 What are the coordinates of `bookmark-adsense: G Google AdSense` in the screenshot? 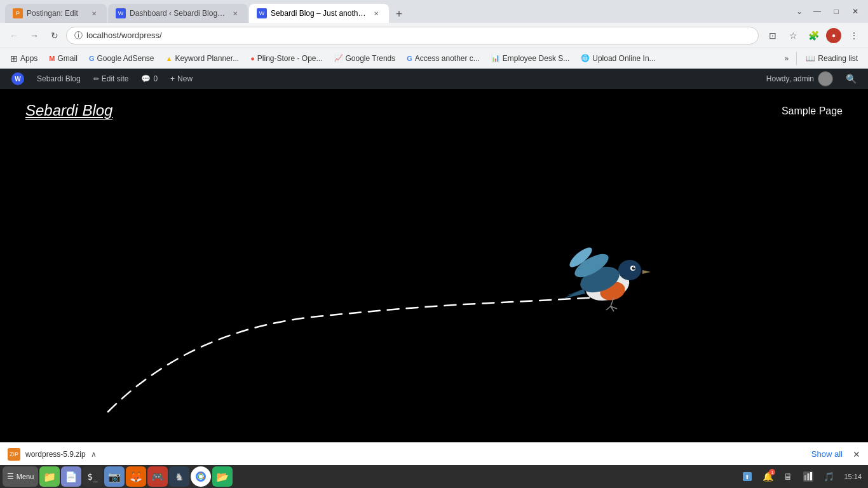 It's located at (122, 58).